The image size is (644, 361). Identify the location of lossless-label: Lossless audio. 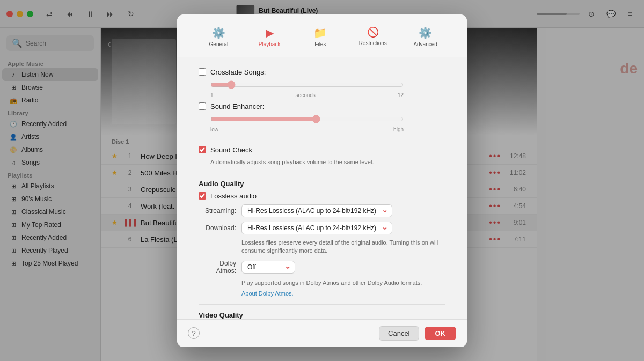
(233, 196).